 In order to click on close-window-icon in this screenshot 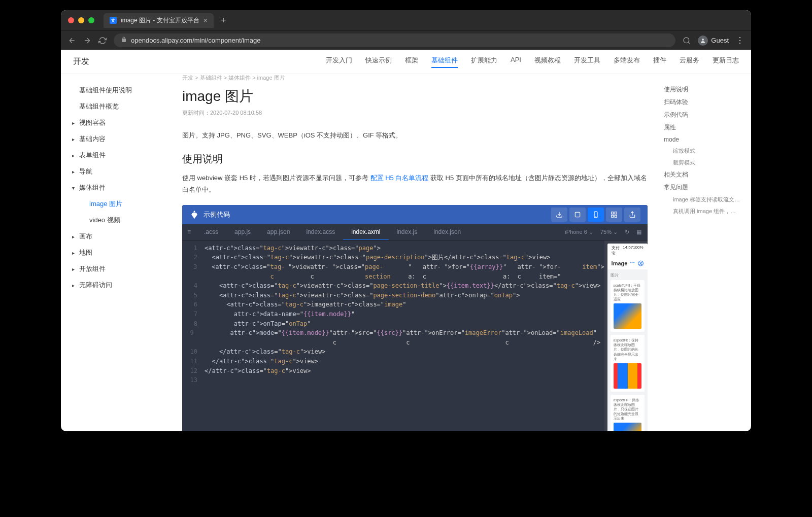, I will do `click(71, 20)`.